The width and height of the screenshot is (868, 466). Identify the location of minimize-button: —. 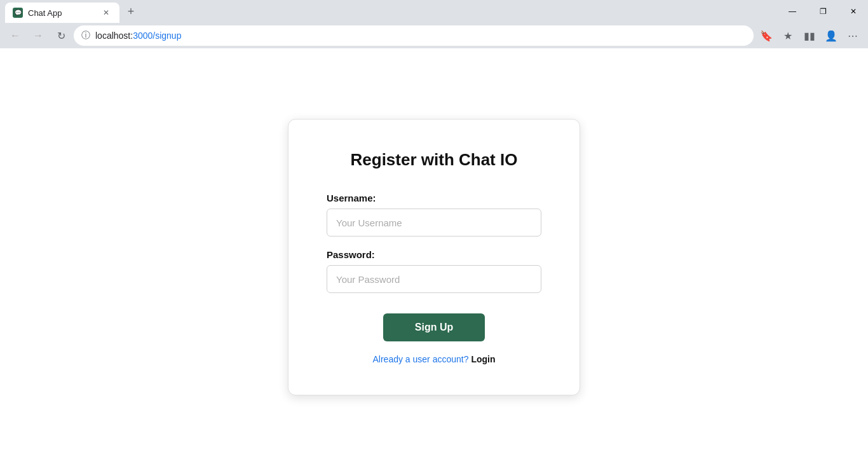
(792, 11).